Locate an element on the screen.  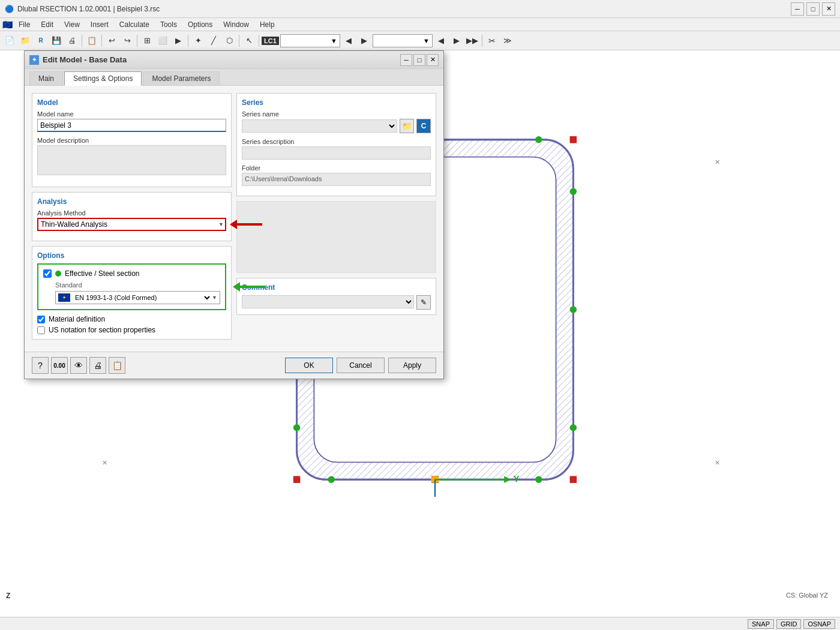
series-section-title: Series is located at coordinates (336, 103).